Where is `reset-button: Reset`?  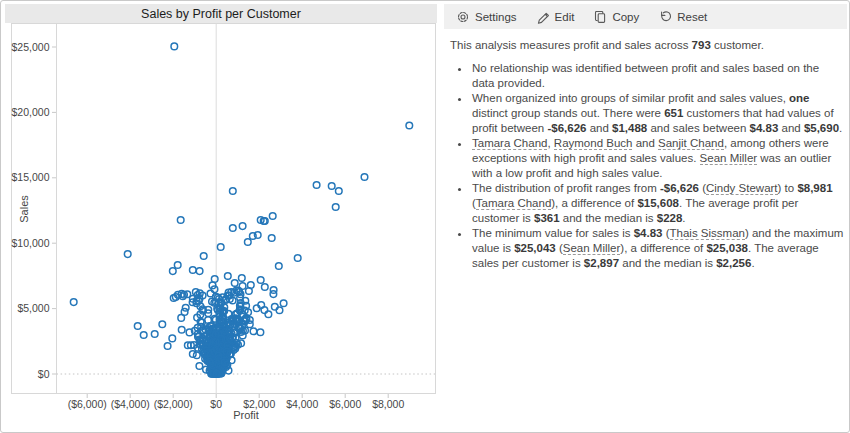
reset-button: Reset is located at coordinates (682, 17).